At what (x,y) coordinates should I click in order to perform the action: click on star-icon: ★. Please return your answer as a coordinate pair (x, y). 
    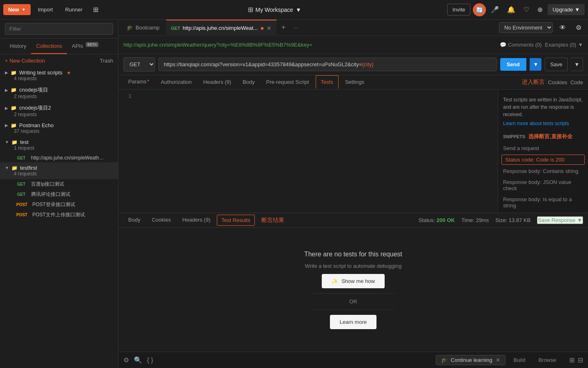
    Looking at the image, I should click on (69, 73).